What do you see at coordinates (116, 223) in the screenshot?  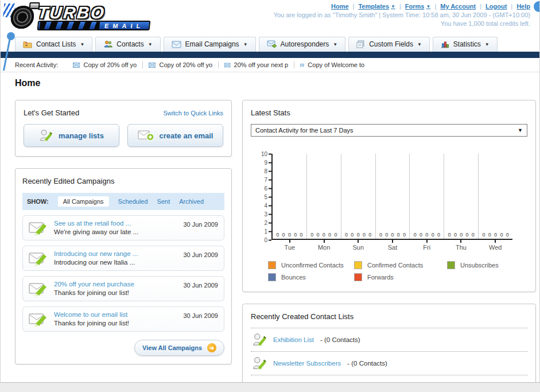 I see `campaign-title-link: See us at the retail food ...` at bounding box center [116, 223].